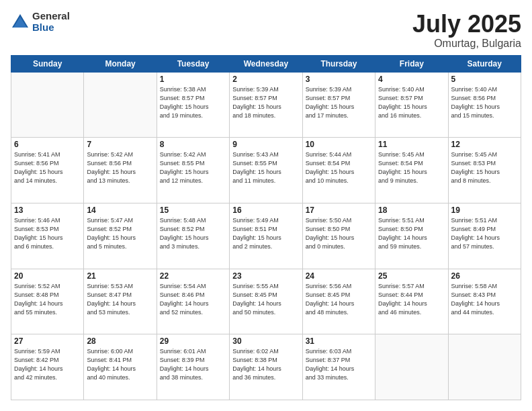 Image resolution: width=532 pixels, height=411 pixels. I want to click on day-info: Sunrise: 5:51 AM Sunset: 8:49 PM Dayligh…, so click(485, 234).